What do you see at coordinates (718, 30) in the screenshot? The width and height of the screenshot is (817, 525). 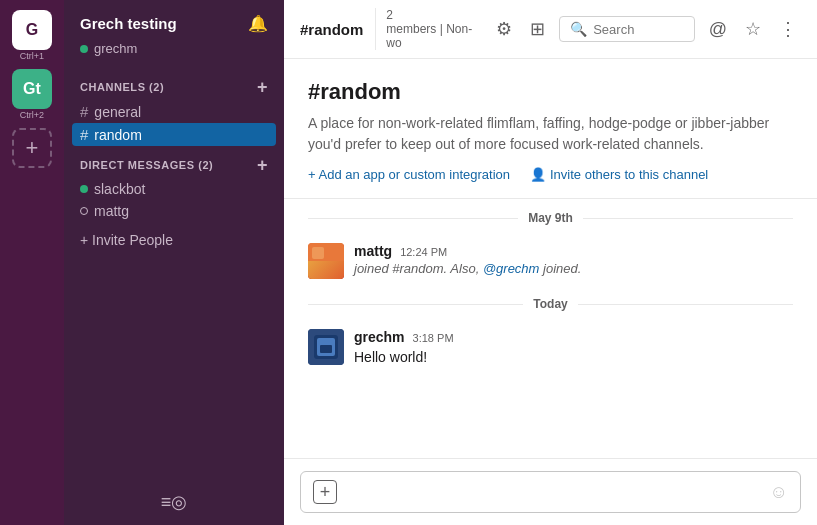 I see `at-icon: @` at bounding box center [718, 30].